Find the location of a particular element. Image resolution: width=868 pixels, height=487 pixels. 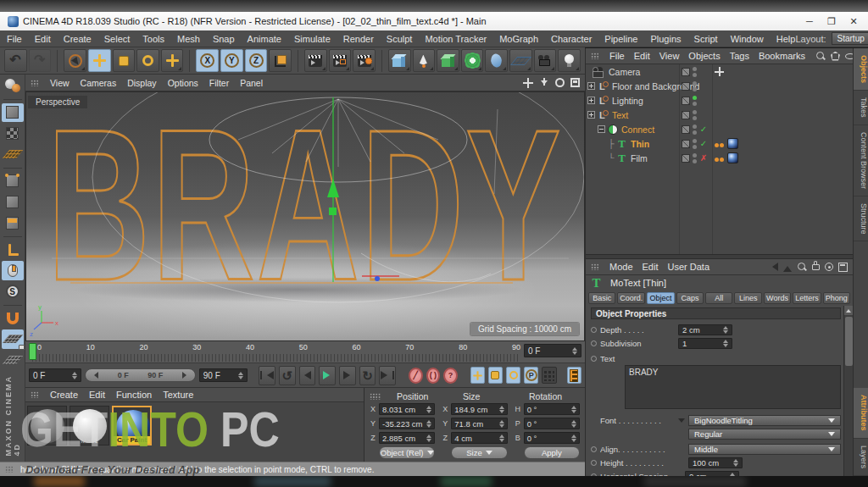

rotation-b-field: 0 ° is located at coordinates (552, 438).